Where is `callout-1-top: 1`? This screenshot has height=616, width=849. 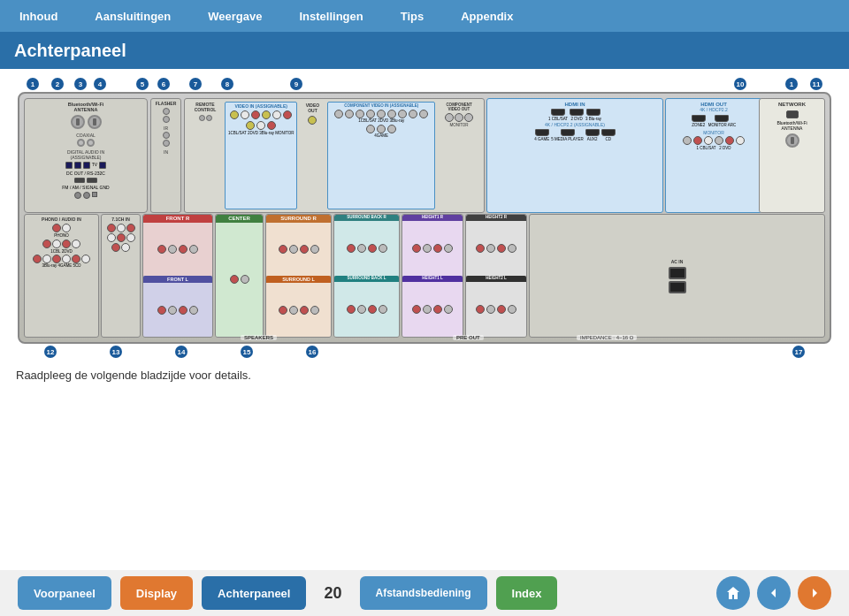
callout-1-top: 1 is located at coordinates (33, 84).